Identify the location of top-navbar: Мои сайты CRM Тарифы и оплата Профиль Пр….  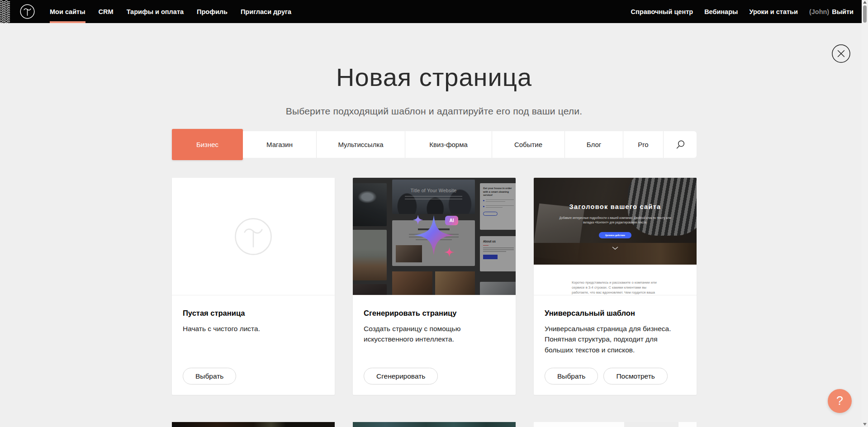
(434, 12).